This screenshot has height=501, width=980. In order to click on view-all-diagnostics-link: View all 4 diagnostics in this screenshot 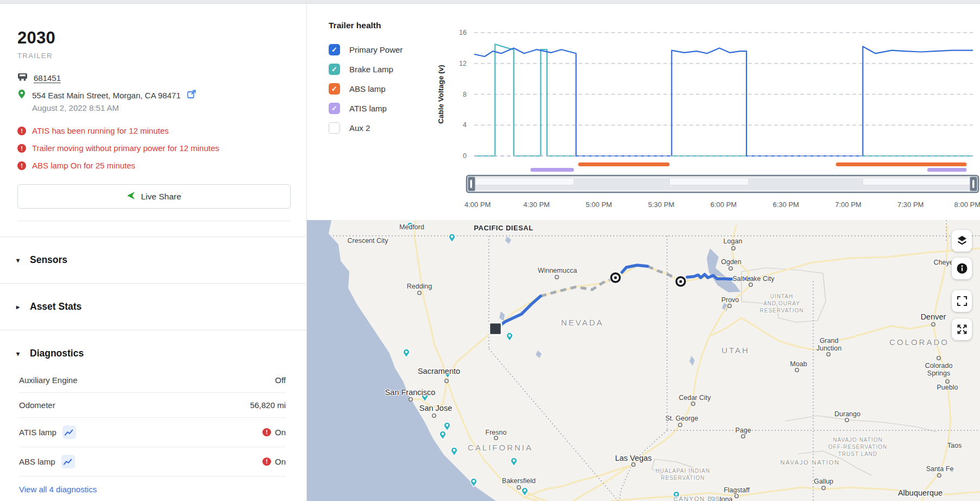, I will do `click(58, 489)`.